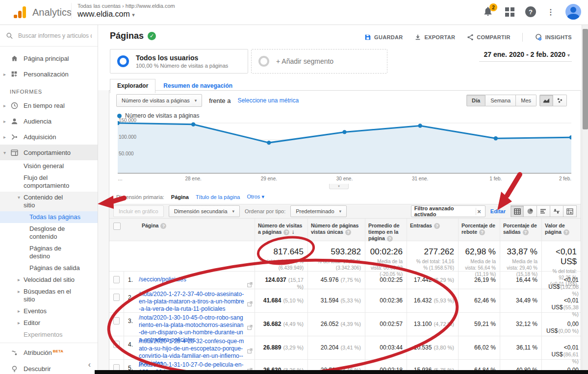  What do you see at coordinates (319, 211) in the screenshot?
I see `sort-type-dropdown: Predeterminado▾` at bounding box center [319, 211].